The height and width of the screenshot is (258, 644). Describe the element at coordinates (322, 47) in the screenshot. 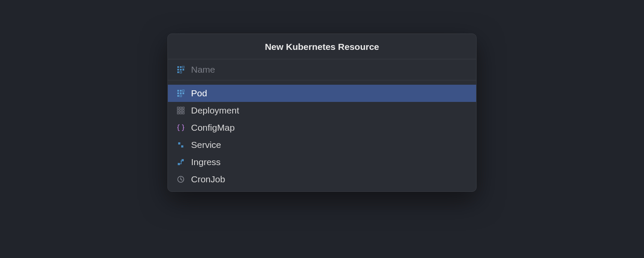

I see `dialog-title: New Kubernetes Resource` at that location.